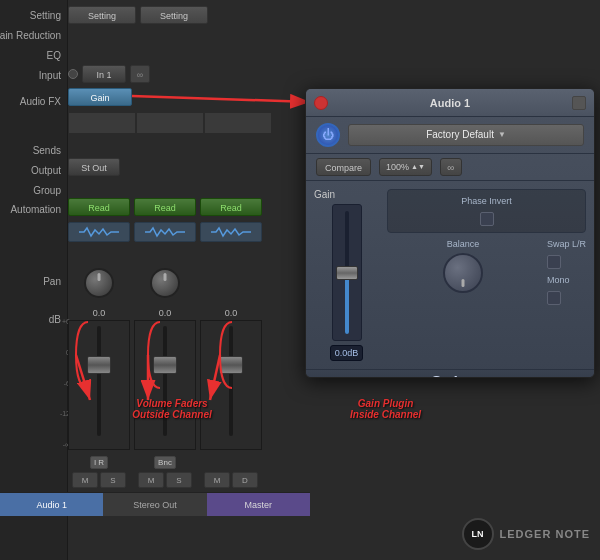 This screenshot has width=600, height=560. Describe the element at coordinates (104, 74) in the screenshot. I see `input-in1-button: In 1` at that location.